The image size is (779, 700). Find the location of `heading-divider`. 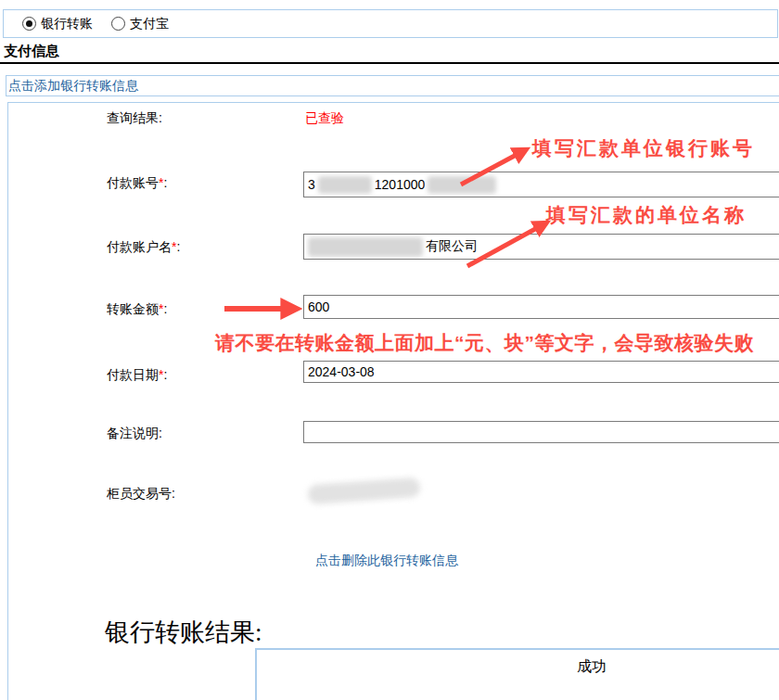

heading-divider is located at coordinates (390, 63).